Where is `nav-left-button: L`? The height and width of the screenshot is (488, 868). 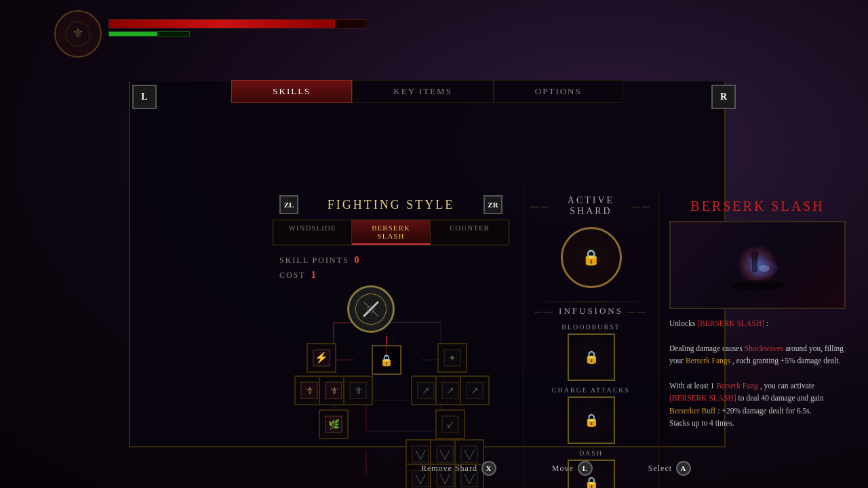
nav-left-button: L is located at coordinates (144, 97).